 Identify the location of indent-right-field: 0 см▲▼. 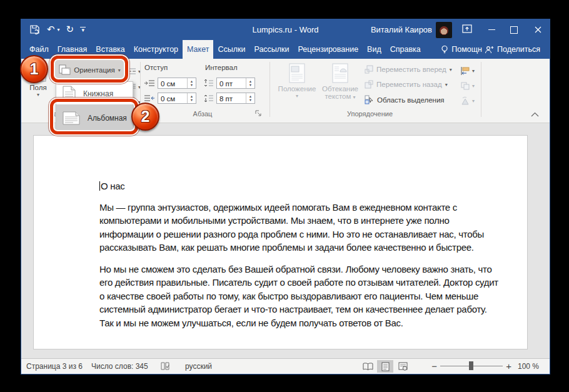
(170, 98).